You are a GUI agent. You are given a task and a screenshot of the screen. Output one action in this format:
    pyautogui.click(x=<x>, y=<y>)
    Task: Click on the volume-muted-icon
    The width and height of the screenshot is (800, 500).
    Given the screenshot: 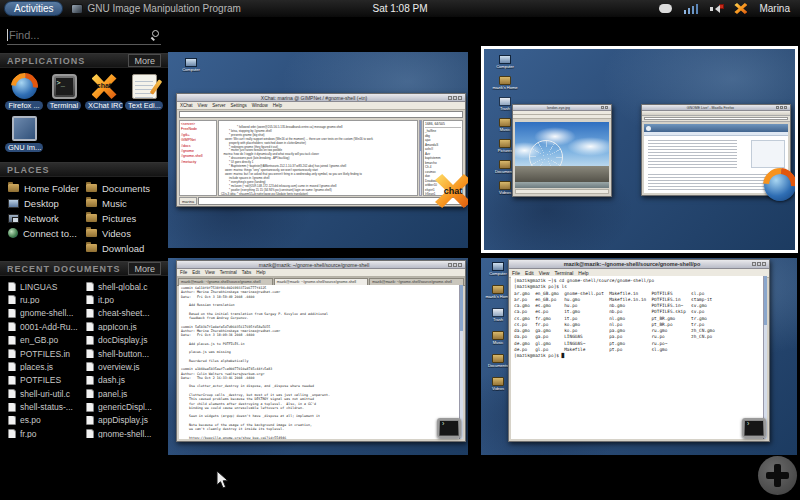 What is the action you would take?
    pyautogui.click(x=716, y=9)
    